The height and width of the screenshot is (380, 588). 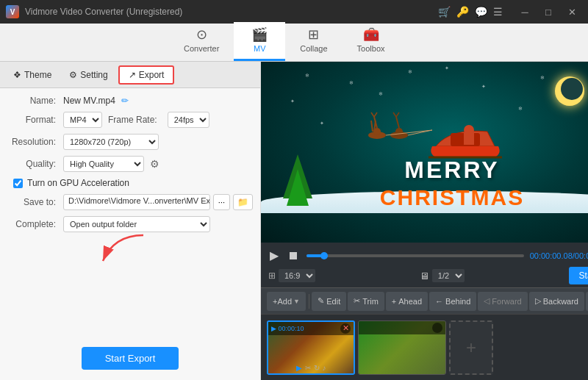 I want to click on behind-label: Behind, so click(x=458, y=301).